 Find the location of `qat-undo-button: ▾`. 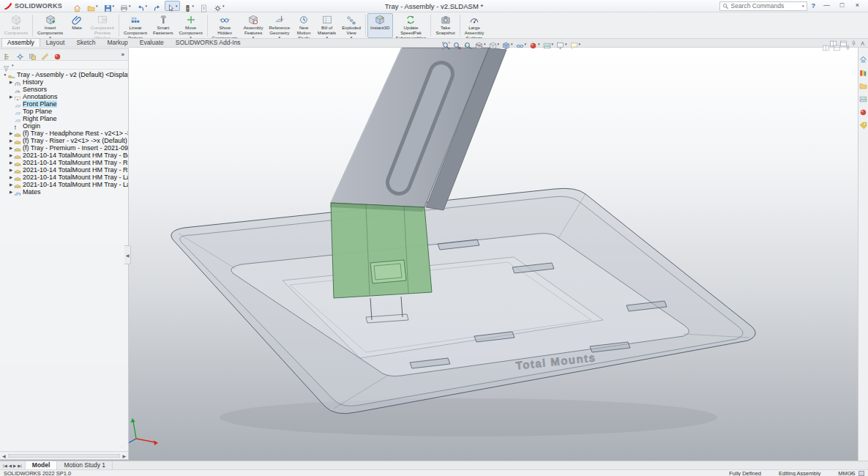

qat-undo-button: ▾ is located at coordinates (142, 6).